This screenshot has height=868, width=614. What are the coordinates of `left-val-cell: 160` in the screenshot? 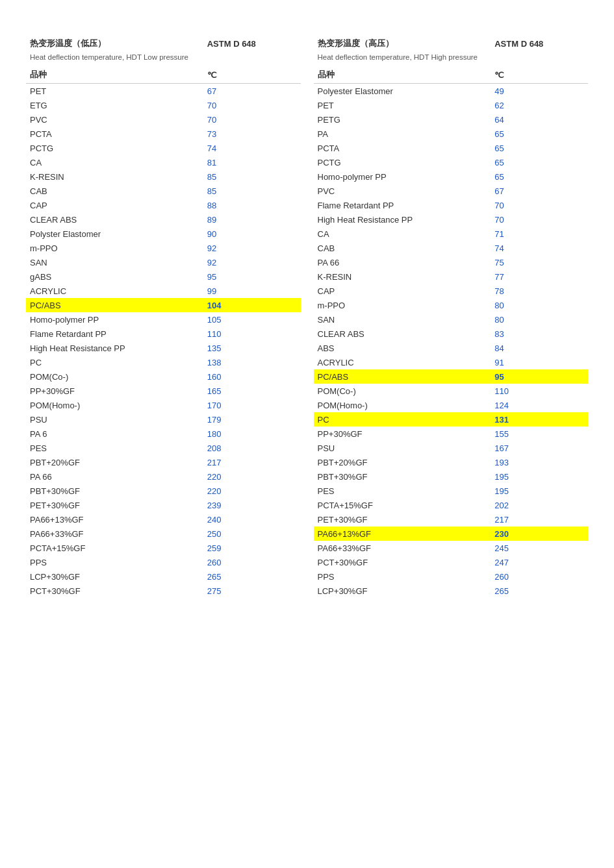 It's located at (252, 377).